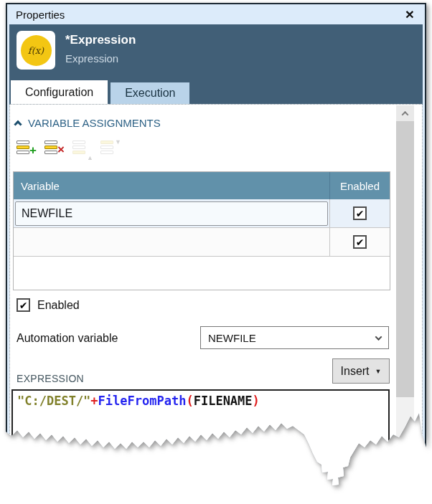 The image size is (432, 504). I want to click on column-header-enabled: Enabled, so click(360, 186).